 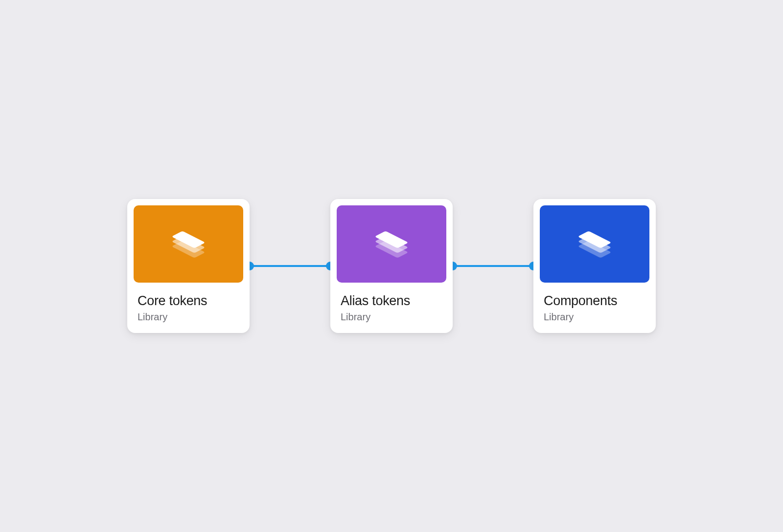 What do you see at coordinates (188, 266) in the screenshot?
I see `library-card-core-tokens: Core tokens Library` at bounding box center [188, 266].